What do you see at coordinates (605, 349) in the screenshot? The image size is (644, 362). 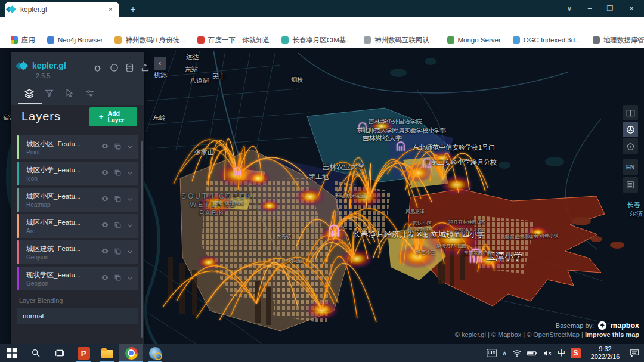 I see `clock-time: 9:32` at bounding box center [605, 349].